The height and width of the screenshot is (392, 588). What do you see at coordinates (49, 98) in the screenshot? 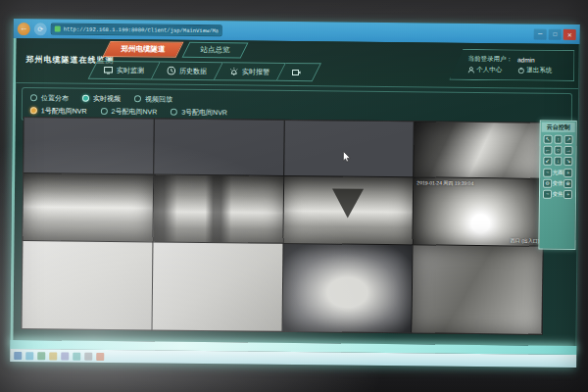
I see `radio-location-map: 位置分布` at bounding box center [49, 98].